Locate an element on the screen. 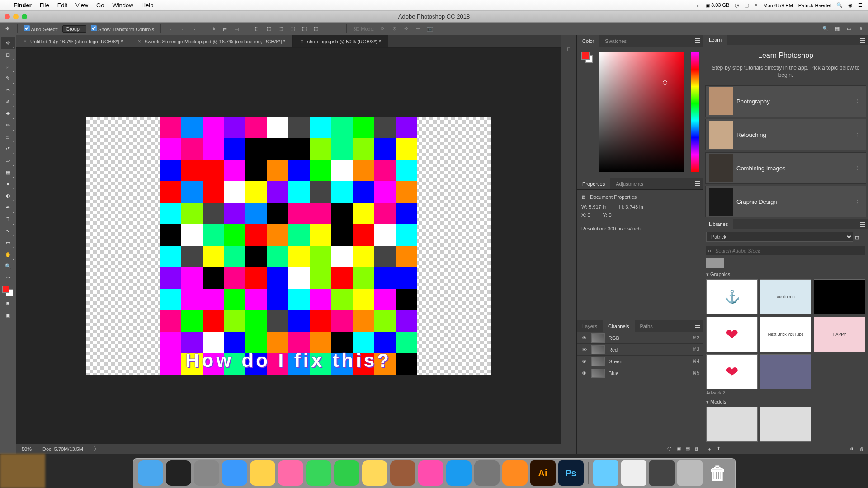 Image resolution: width=868 pixels, height=488 pixels. screen-mode-icon: ▭ is located at coordinates (849, 29).